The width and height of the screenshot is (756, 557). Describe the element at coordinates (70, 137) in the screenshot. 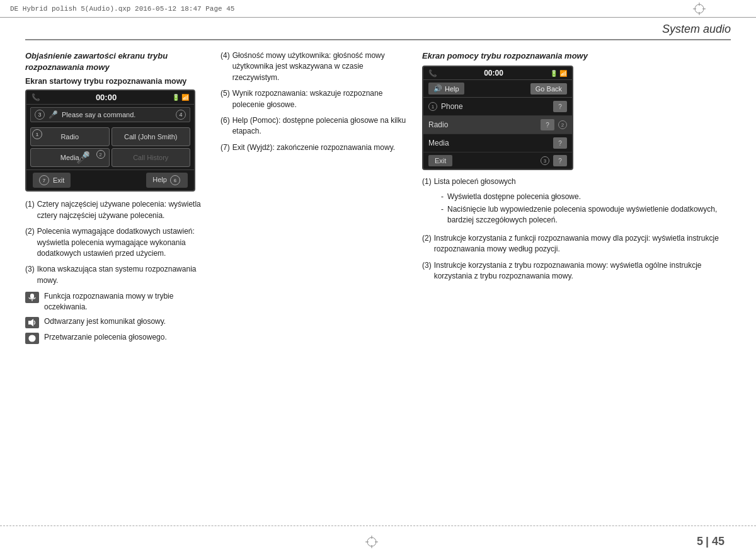

I see `radio-button: Radio 1` at that location.